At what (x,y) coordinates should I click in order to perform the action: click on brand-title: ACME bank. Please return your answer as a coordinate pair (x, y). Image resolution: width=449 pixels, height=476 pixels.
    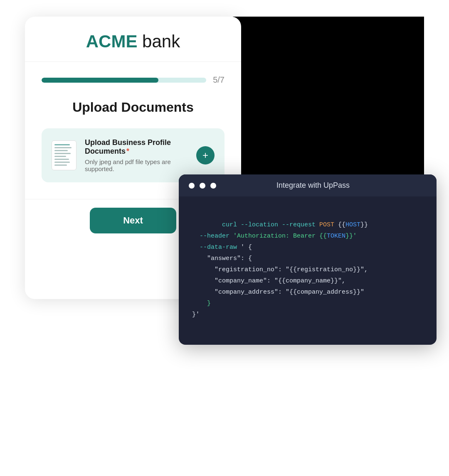
    Looking at the image, I should click on (133, 42).